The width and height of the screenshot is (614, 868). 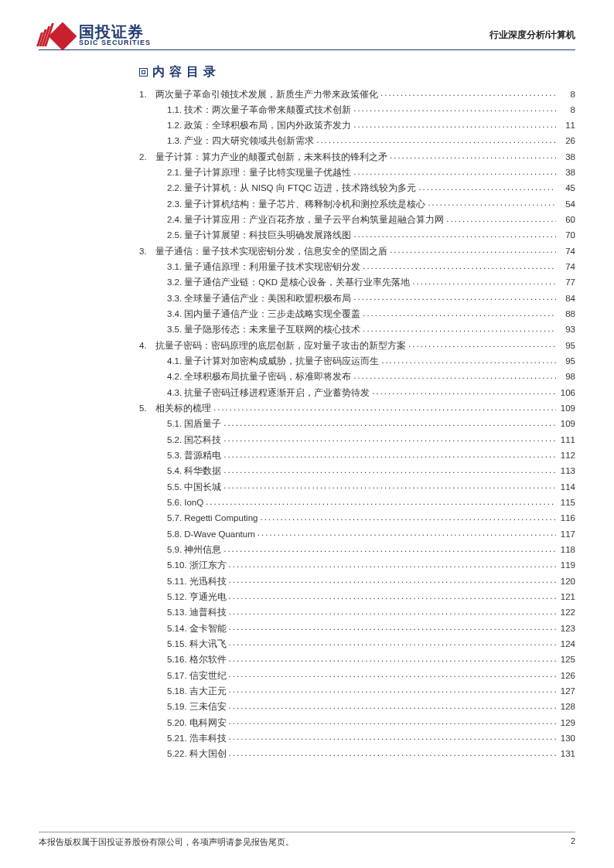 What do you see at coordinates (371, 486) in the screenshot?
I see `toc-entry: 5.5.中国长城114` at bounding box center [371, 486].